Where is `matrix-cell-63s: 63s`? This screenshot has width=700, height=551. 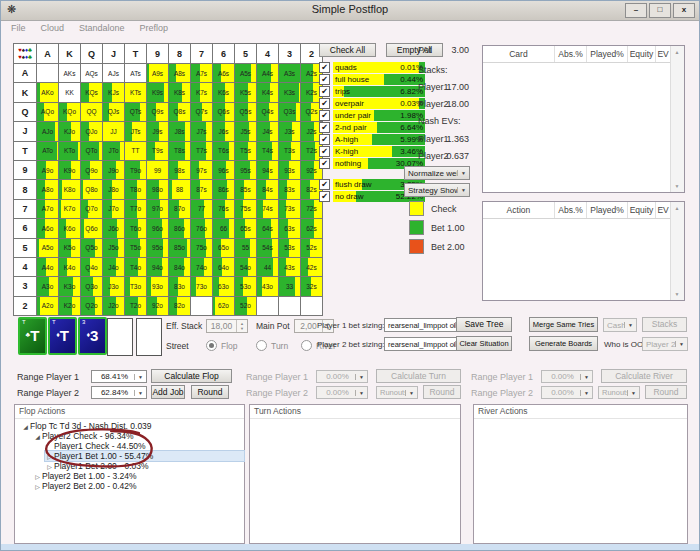
matrix-cell-63s: 63s is located at coordinates (290, 228).